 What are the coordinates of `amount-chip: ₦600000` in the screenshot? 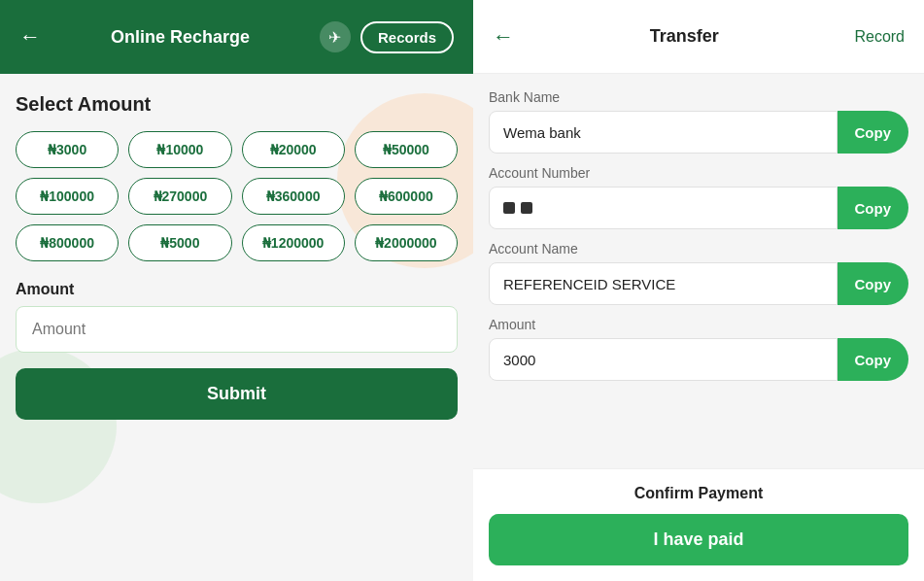 It's located at (406, 196).